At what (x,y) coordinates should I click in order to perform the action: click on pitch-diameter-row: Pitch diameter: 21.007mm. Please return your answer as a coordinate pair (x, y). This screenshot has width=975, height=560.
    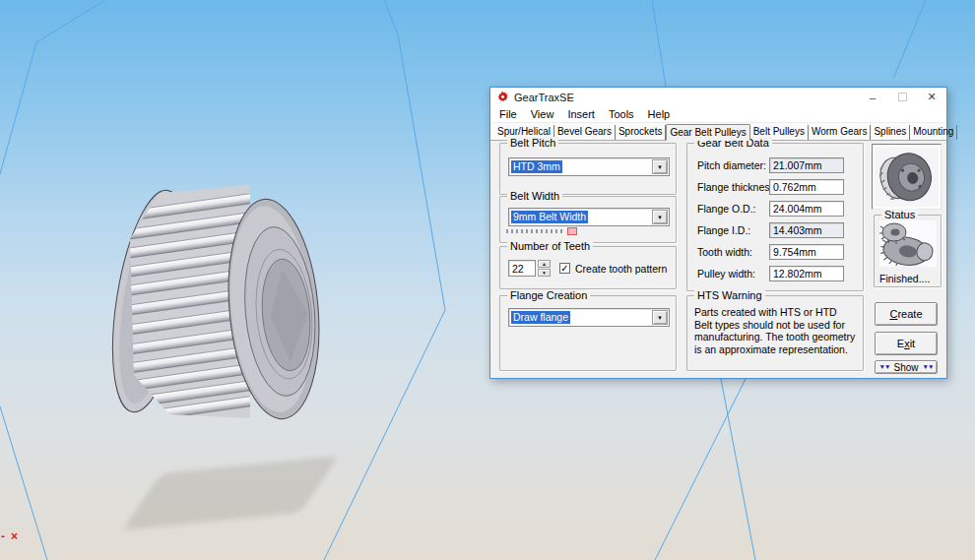
    Looking at the image, I should click on (775, 165).